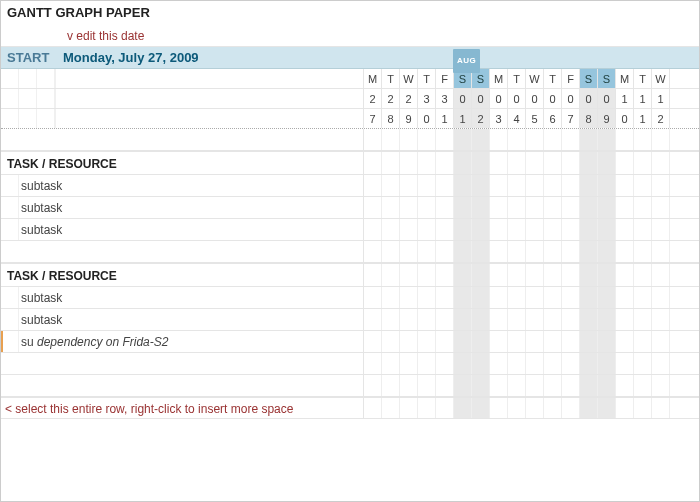 The image size is (700, 502). What do you see at coordinates (350, 163) in the screenshot?
I see `task-group-header: TASK / RESOURCE` at bounding box center [350, 163].